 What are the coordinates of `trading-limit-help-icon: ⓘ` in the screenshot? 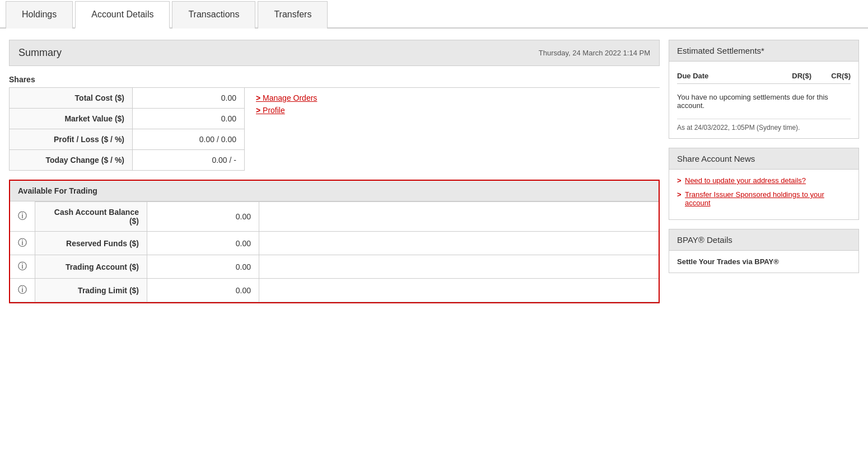 It's located at (22, 290).